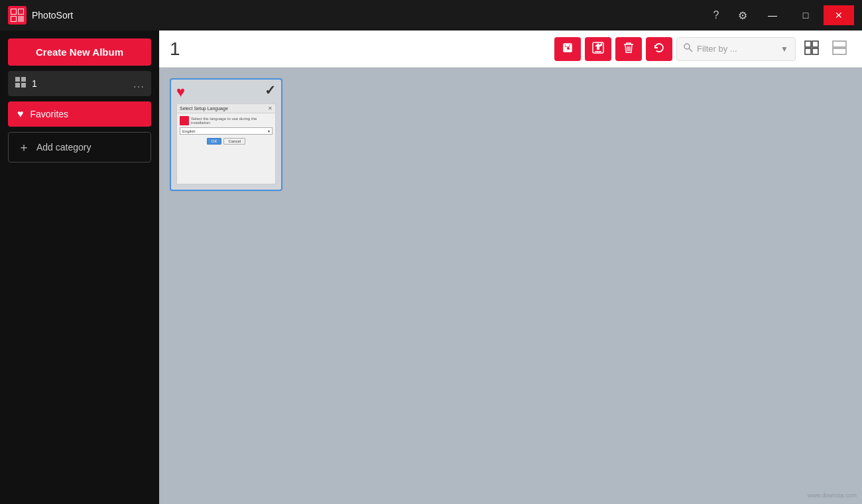  I want to click on close-button: ✕, so click(839, 15).